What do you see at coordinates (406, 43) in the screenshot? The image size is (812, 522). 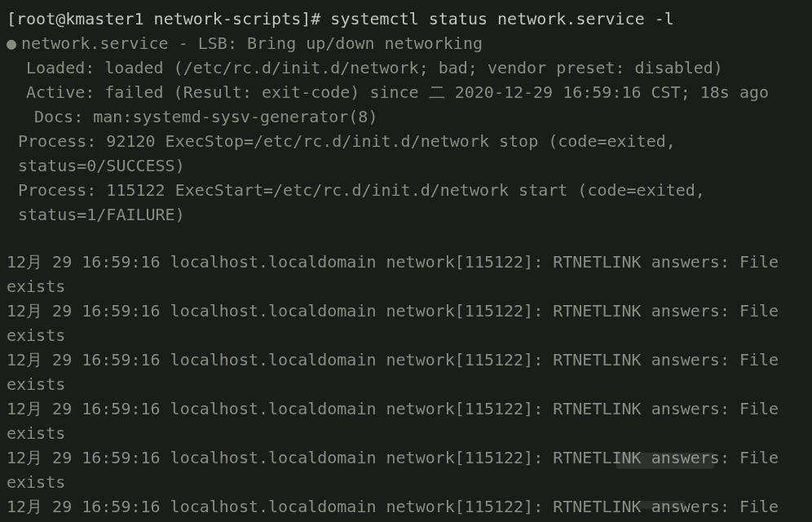 I see `service-header-line: ●network.service - LSB: Bring up/down ne…` at bounding box center [406, 43].